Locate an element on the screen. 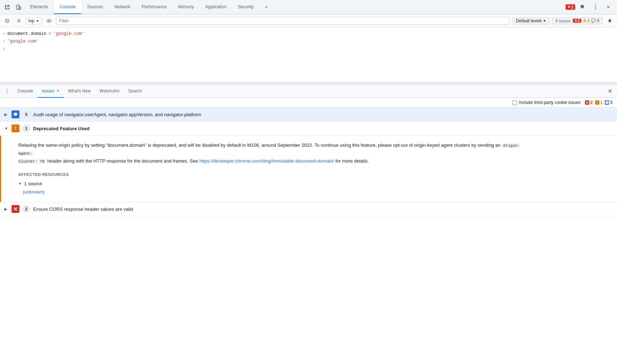  console-line-2: ‹ 'google.com' is located at coordinates (308, 42).